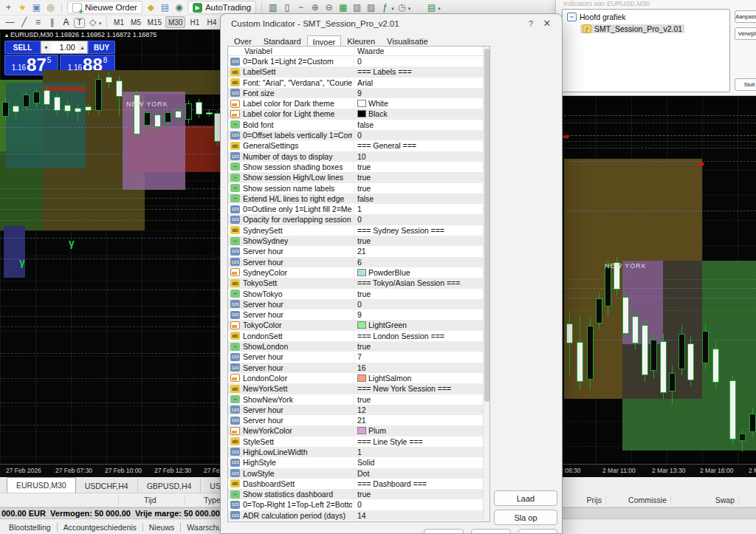 This screenshot has height=534, width=756. I want to click on parameter-row: ~Show session High/Low linestrue, so click(356, 177).